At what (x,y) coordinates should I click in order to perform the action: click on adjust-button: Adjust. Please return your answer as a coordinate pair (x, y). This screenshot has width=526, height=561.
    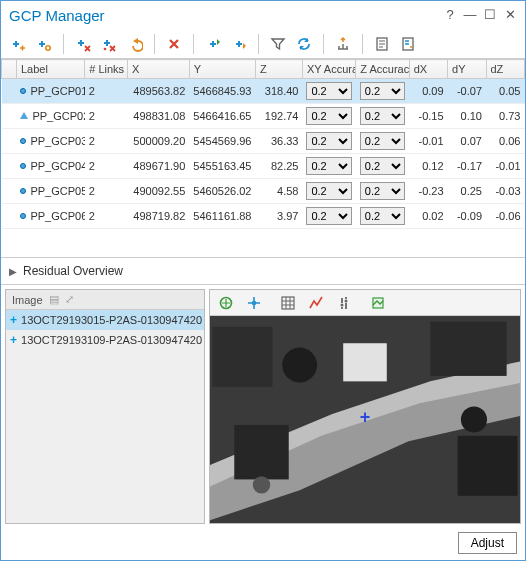
    Looking at the image, I should click on (488, 543).